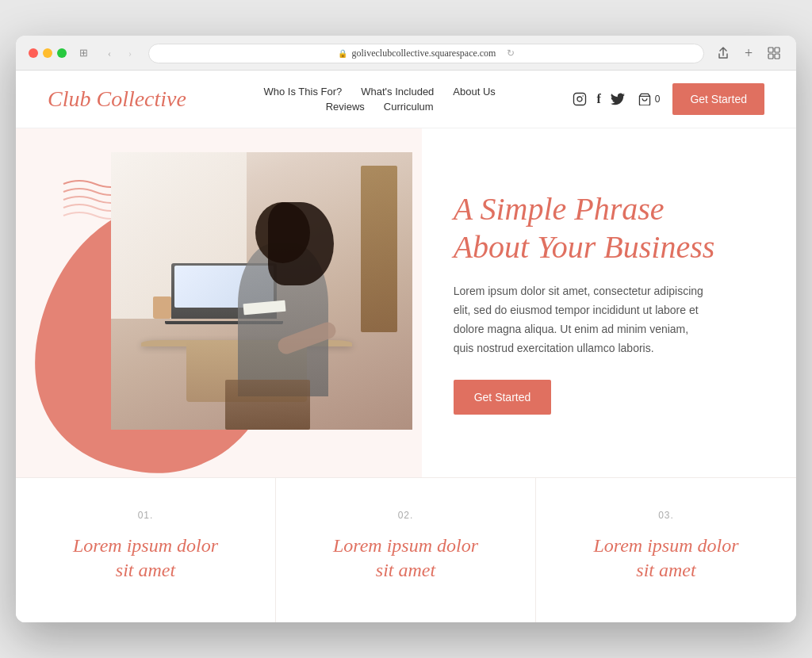  I want to click on feature-title-1-line1: Lorem ipsum dolor, so click(146, 545).